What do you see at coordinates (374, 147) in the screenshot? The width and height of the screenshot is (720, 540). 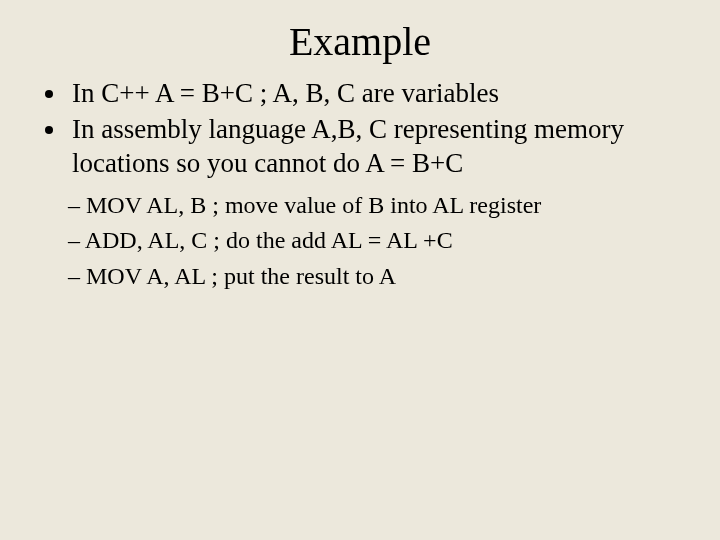 I see `bullet-item: In assembly language A,B, C representing…` at bounding box center [374, 147].